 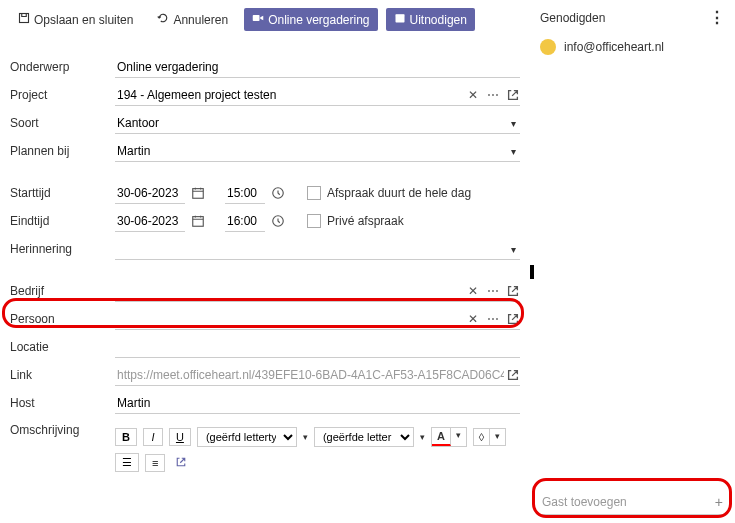 What do you see at coordinates (584, 502) in the screenshot?
I see `guest-placeholder: Gast toevoegen` at bounding box center [584, 502].